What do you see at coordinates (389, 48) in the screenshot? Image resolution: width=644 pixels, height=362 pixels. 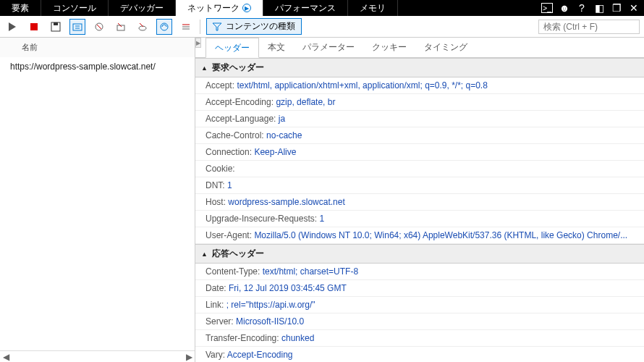 I see `tab-cookies: クッキー` at bounding box center [389, 48].